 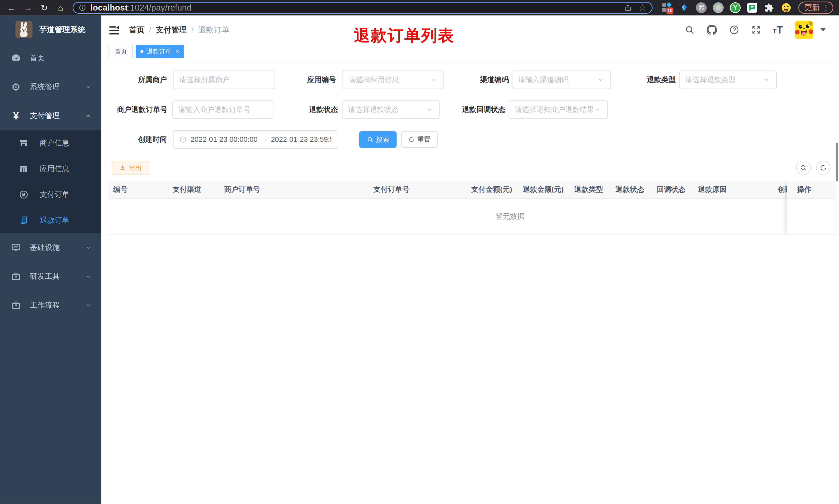 What do you see at coordinates (51, 30) in the screenshot?
I see `sidebar-logo: 芋道管理系统` at bounding box center [51, 30].